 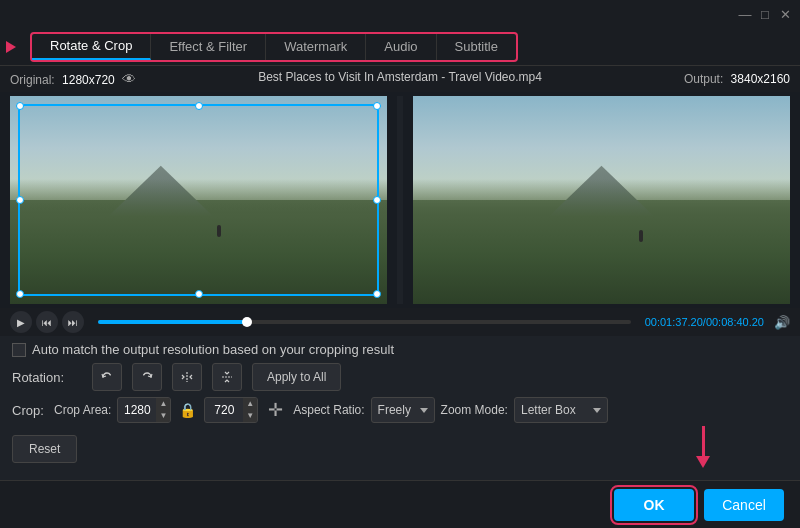 What do you see at coordinates (47, 322) in the screenshot?
I see `timeline-controls: ▶ ⏮ ⏭` at bounding box center [47, 322].